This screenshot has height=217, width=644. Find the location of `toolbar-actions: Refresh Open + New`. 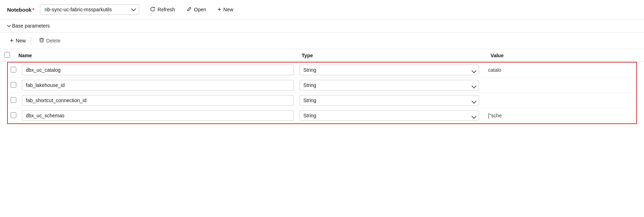

toolbar-actions: Refresh Open + New is located at coordinates (192, 10).